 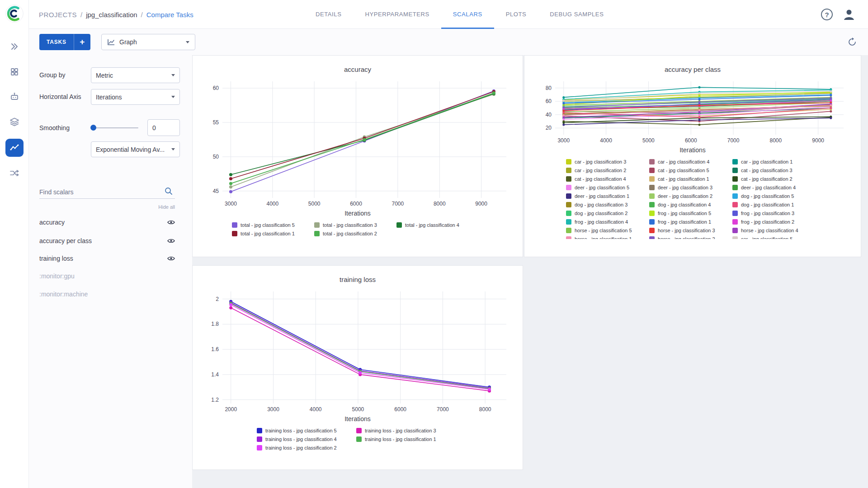 I want to click on legend-item: training loss - jpg classification 4, so click(x=307, y=439).